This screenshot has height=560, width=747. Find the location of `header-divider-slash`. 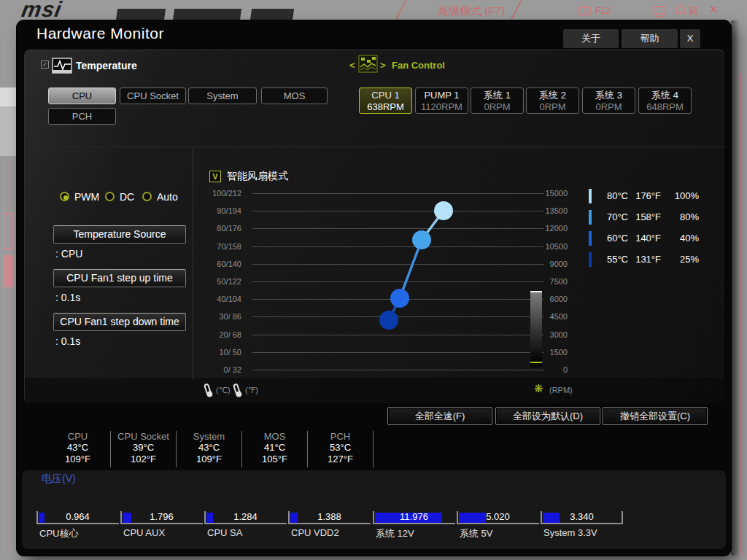

header-divider-slash is located at coordinates (400, 11).